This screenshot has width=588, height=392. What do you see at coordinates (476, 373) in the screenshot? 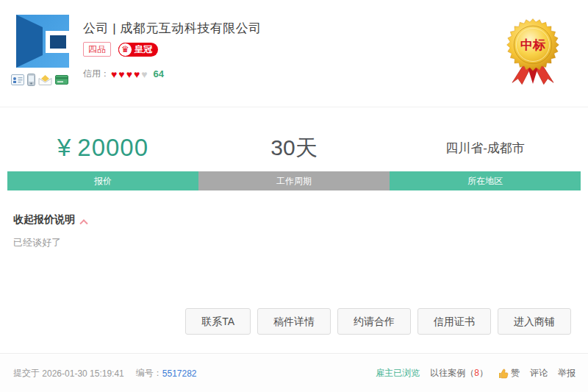
I see `past-cases-count: 8` at bounding box center [476, 373].